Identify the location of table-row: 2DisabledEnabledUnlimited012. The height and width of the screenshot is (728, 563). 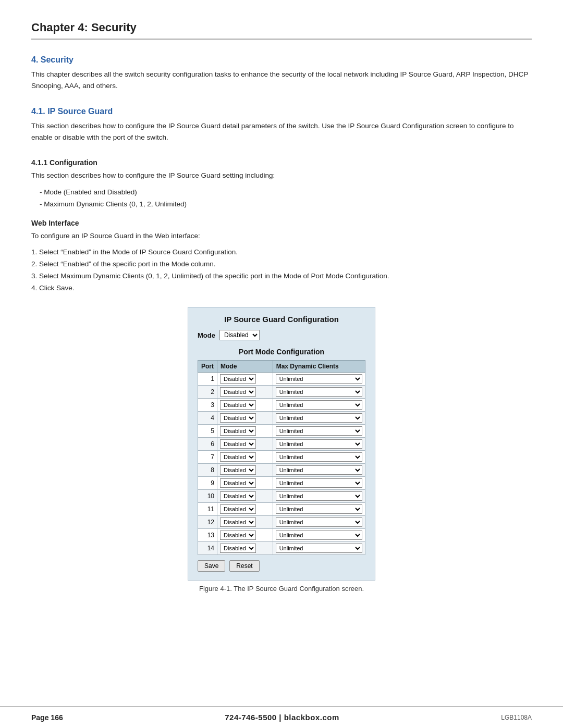
(282, 392).